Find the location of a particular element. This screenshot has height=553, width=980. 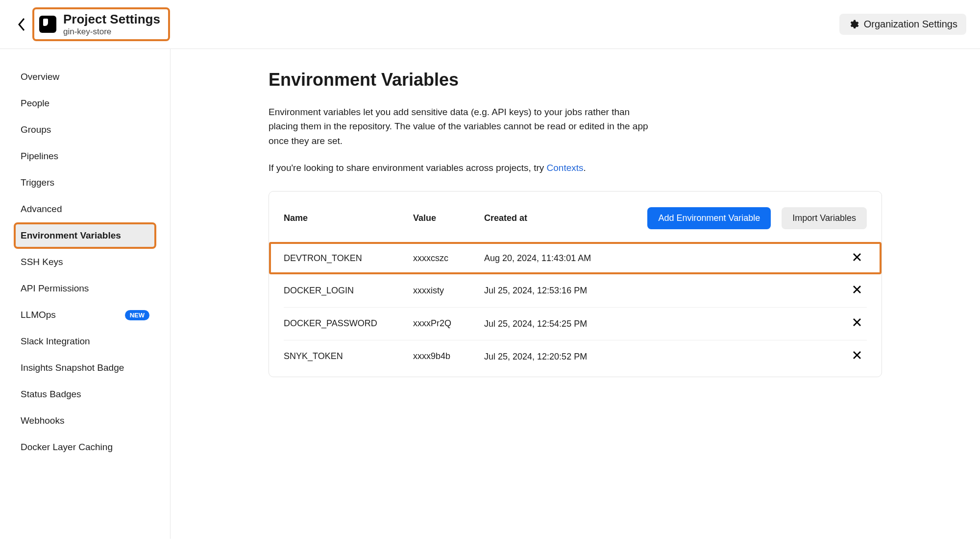

table-row: DOCKER_PASSWORDxxxxPr2QJul 25, 2024, 12:… is located at coordinates (575, 323).